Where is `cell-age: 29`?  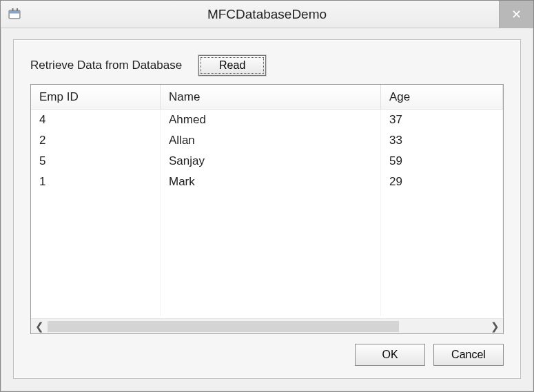
cell-age: 29 is located at coordinates (442, 182).